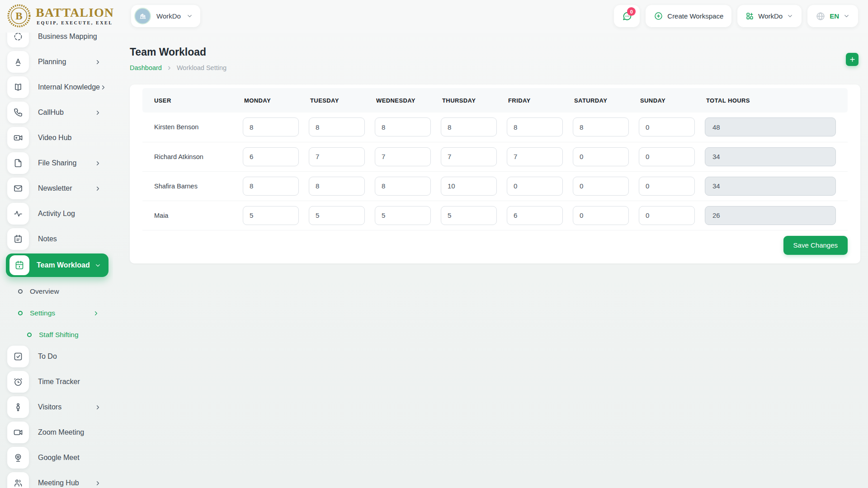  Describe the element at coordinates (57, 260) in the screenshot. I see `sidebar-nav: Business MappingPlanningInternal Knowled…` at that location.